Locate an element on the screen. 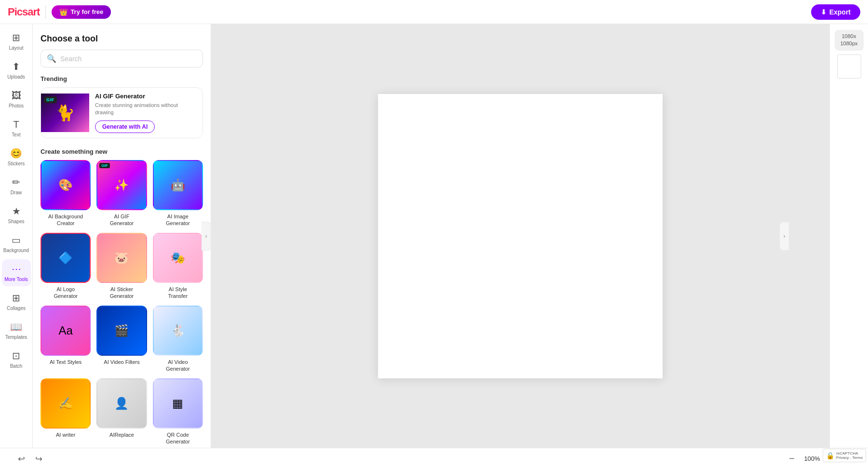 The image size is (868, 469). sidebar-item-batch: ⊡ Batch is located at coordinates (16, 360).